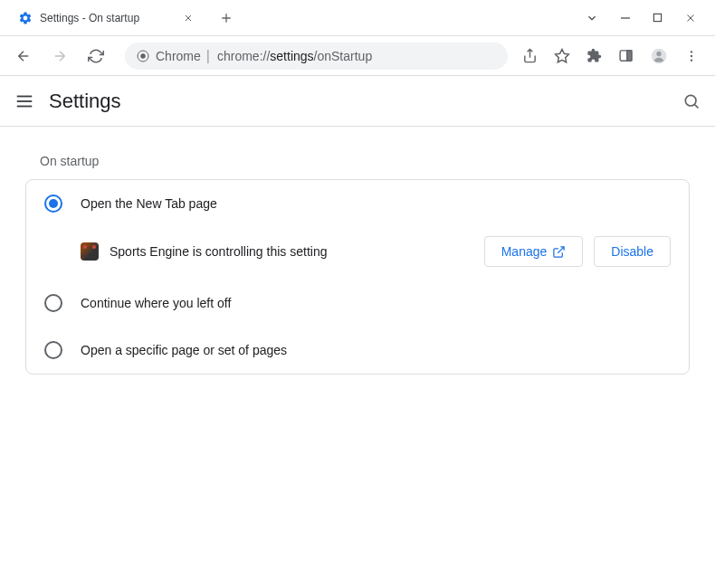 Image resolution: width=715 pixels, height=588 pixels. Describe the element at coordinates (358, 101) in the screenshot. I see `settings-header: Settings` at that location.